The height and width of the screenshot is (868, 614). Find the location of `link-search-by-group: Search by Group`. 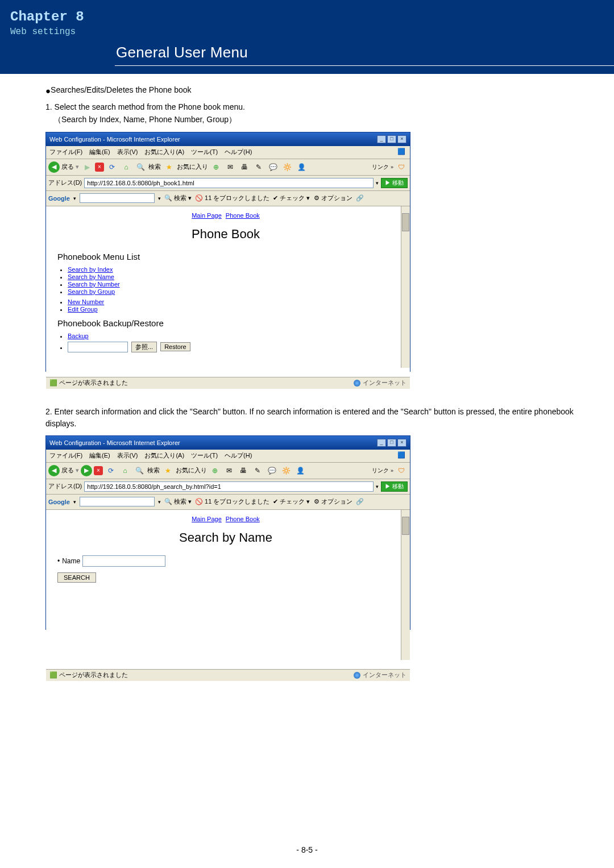

link-search-by-group: Search by Group is located at coordinates (91, 292).